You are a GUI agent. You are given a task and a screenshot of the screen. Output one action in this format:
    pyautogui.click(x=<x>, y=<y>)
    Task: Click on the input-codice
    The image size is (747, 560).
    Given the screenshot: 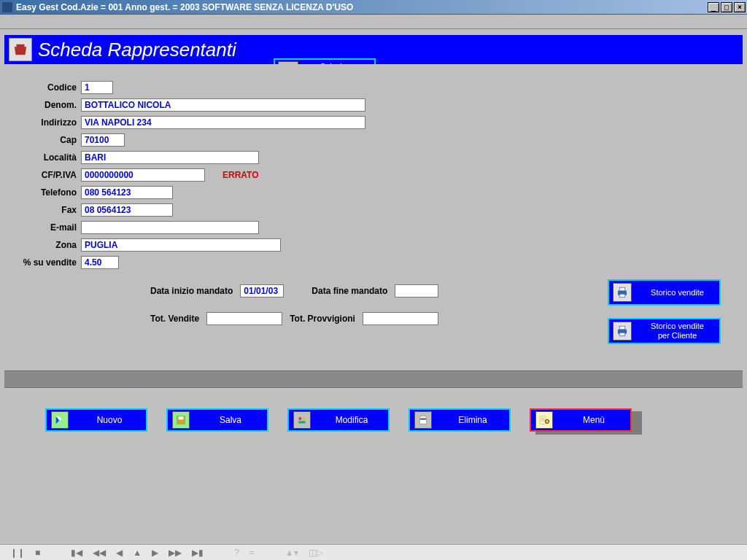 What is the action you would take?
    pyautogui.click(x=97, y=88)
    